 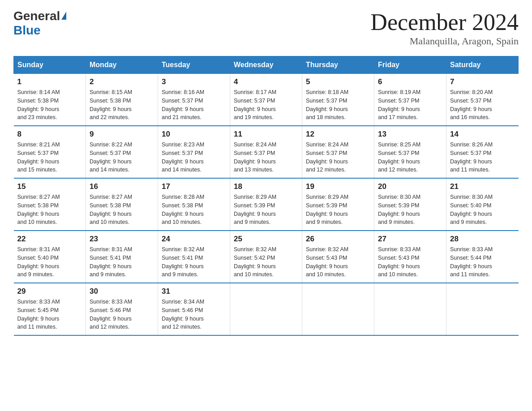 What do you see at coordinates (338, 187) in the screenshot?
I see `day-number: 19` at bounding box center [338, 187].